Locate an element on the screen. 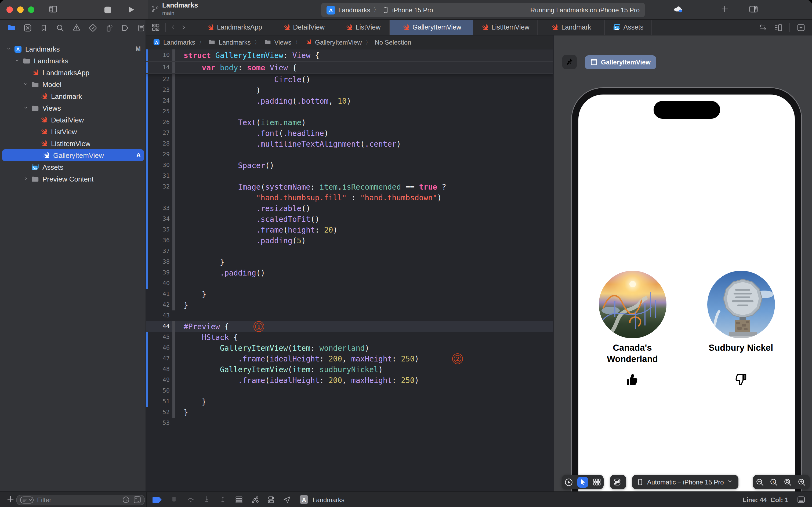 This screenshot has width=812, height=507. sidebar-item-model: Model is located at coordinates (73, 84).